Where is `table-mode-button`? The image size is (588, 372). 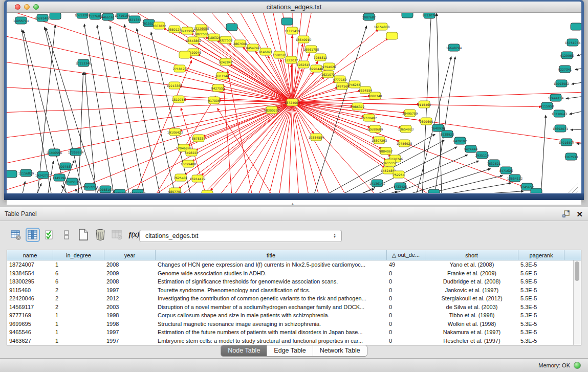 table-mode-button is located at coordinates (16, 235).